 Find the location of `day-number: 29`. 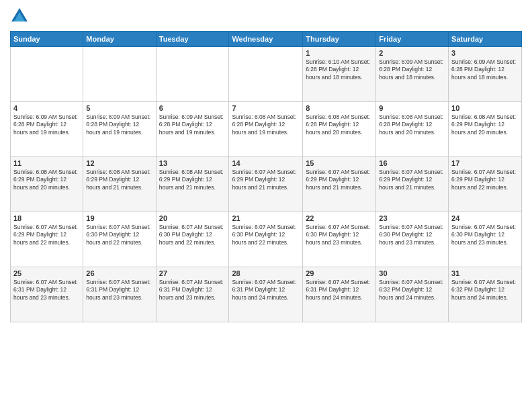

day-number: 29 is located at coordinates (339, 273).